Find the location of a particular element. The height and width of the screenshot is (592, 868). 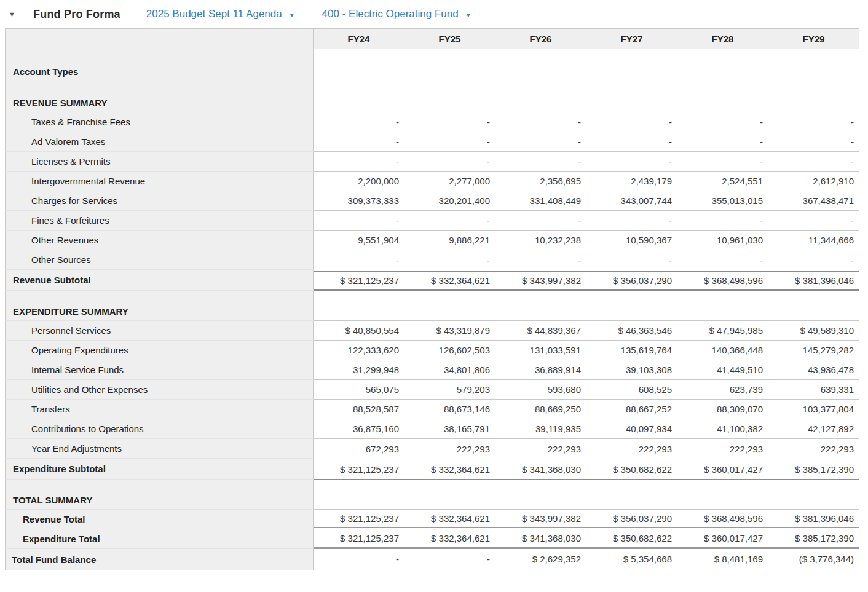

row-label: Personnel Services is located at coordinates (159, 331).